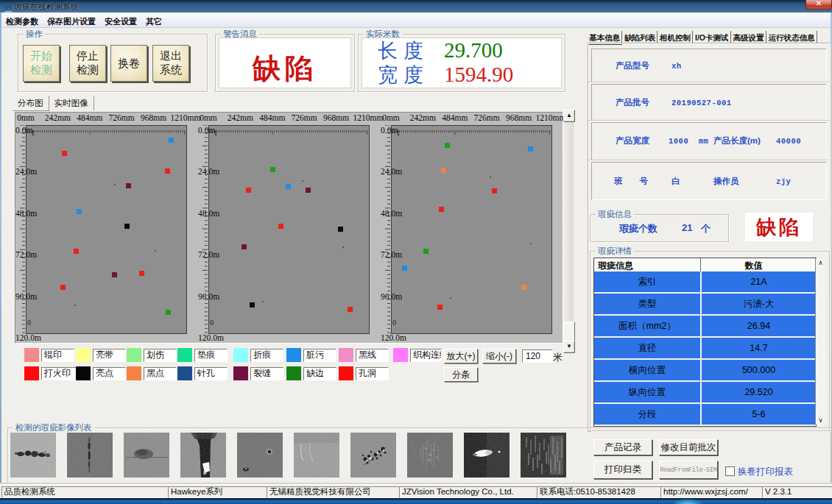 The height and width of the screenshot is (504, 832). I want to click on plots-scrollbar-up-icon: ▲, so click(569, 116).